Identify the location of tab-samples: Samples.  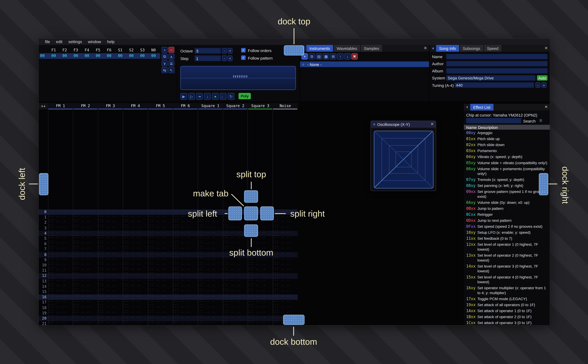
(371, 48).